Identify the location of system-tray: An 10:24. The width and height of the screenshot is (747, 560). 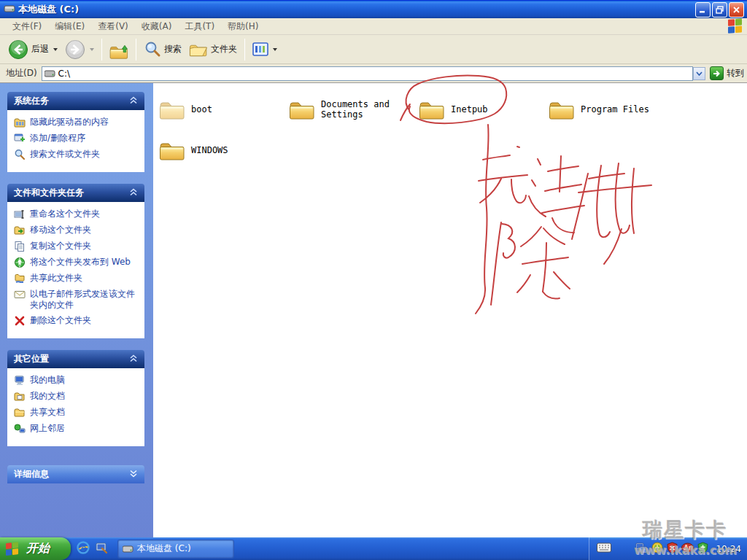
(668, 548).